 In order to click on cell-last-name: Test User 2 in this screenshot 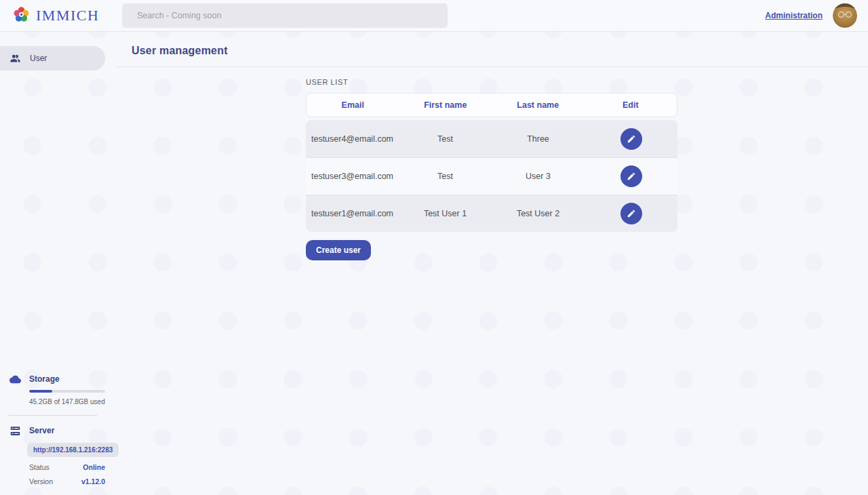, I will do `click(538, 214)`.